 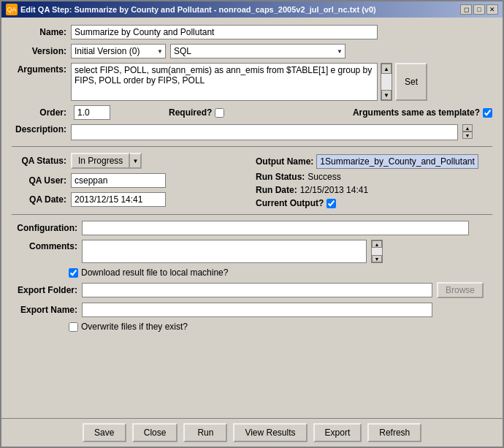 I want to click on overwrite-row: Overwrite files if they exist?, so click(x=252, y=327).